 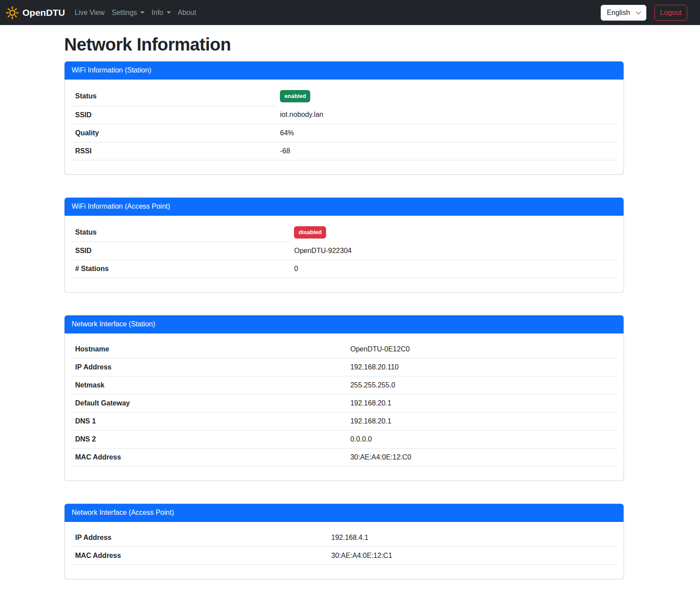 I want to click on row-value: OpenDTU-922304, so click(x=453, y=251).